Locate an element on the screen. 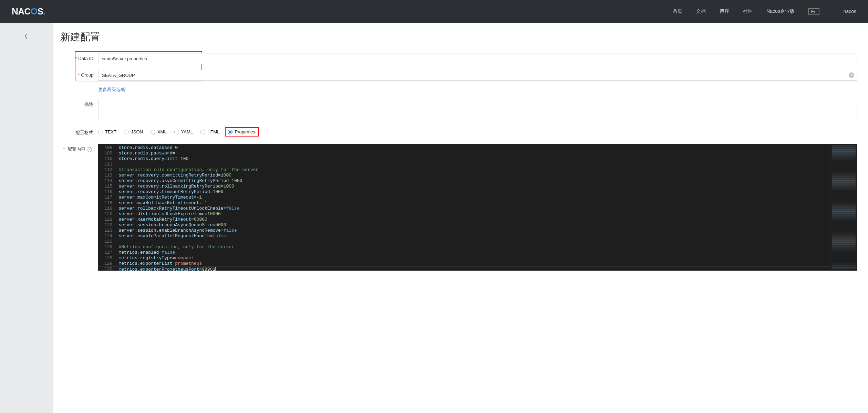 The height and width of the screenshot is (413, 868). advanced-options-link: 更多高级选项 is located at coordinates (112, 90).